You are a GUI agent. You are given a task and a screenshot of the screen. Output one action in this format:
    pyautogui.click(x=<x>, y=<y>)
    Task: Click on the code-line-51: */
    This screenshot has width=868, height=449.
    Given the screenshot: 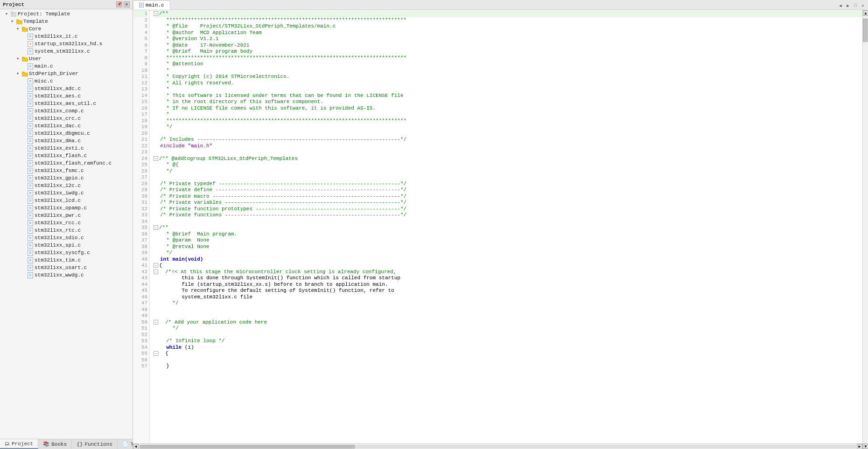 What is the action you would take?
    pyautogui.click(x=508, y=329)
    